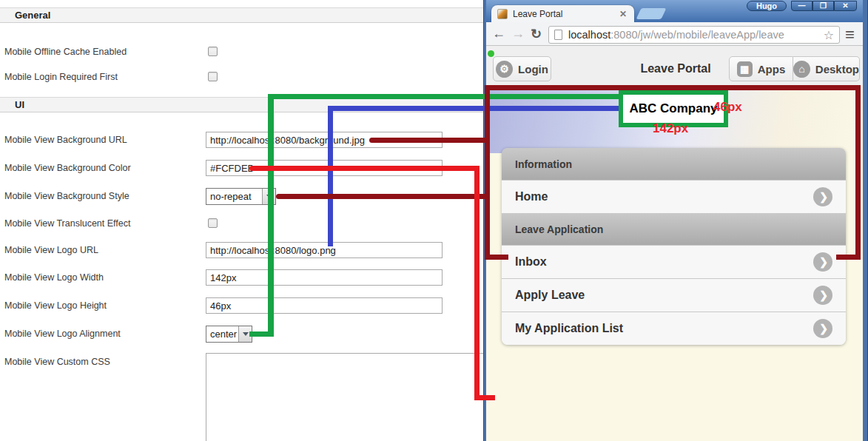 This screenshot has width=868, height=441. I want to click on close-button: ✕, so click(845, 6).